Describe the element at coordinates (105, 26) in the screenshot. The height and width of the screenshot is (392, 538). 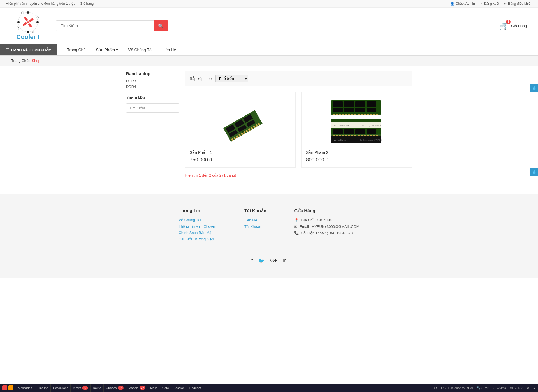
I see `search-input` at that location.